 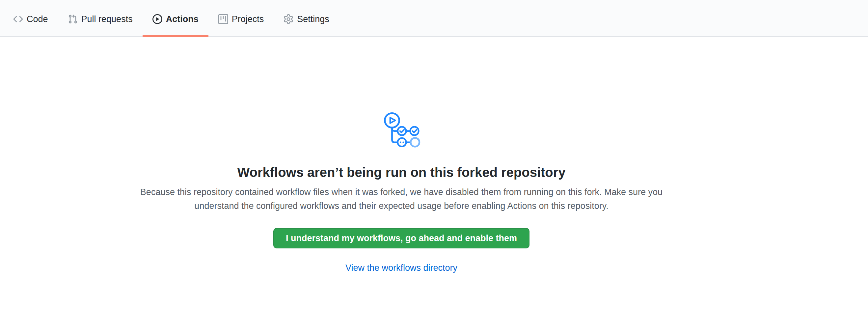 I want to click on workflow-graph-icon, so click(x=402, y=129).